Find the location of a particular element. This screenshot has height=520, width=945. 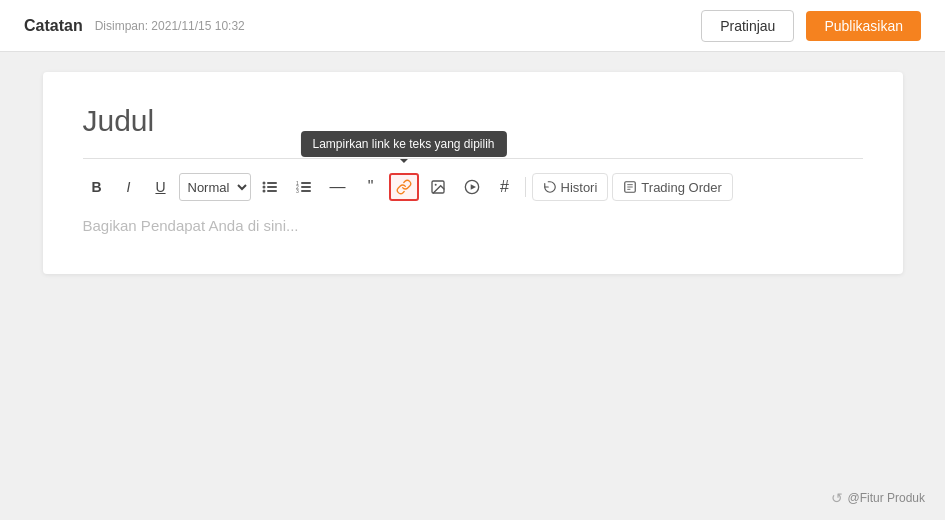

svg-text: 3 is located at coordinates (298, 191).